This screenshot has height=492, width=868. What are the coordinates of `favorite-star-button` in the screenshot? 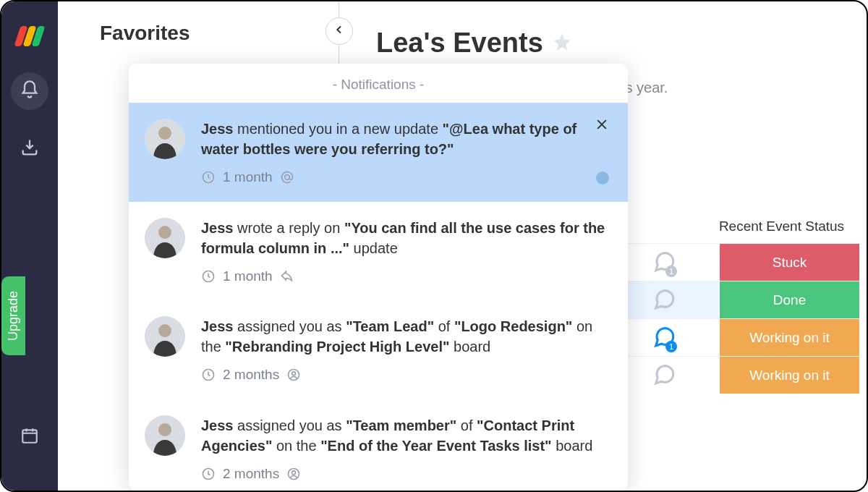 It's located at (562, 43).